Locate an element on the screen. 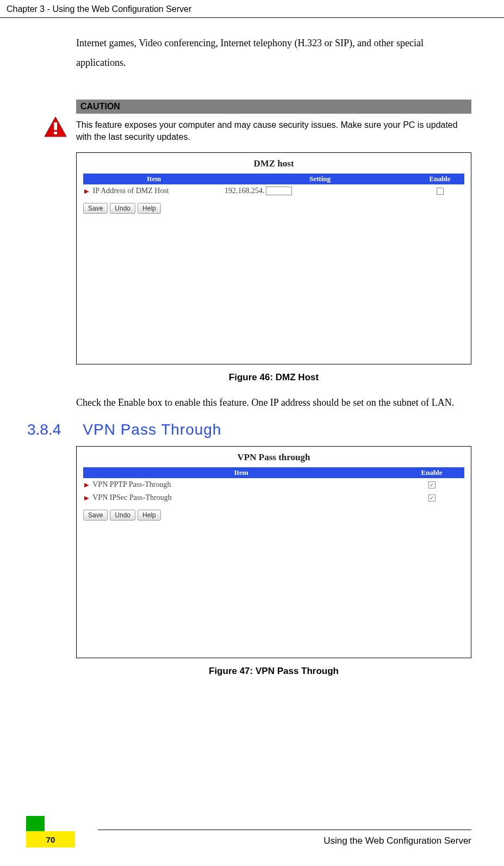  page-number: 70 is located at coordinates (51, 840).